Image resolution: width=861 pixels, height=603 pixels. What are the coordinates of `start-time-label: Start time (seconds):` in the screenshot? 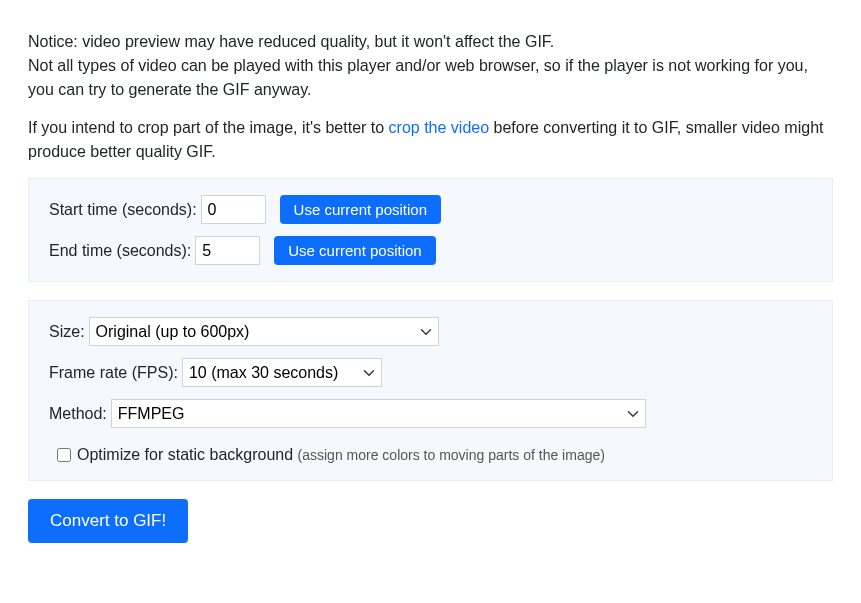 It's located at (123, 210).